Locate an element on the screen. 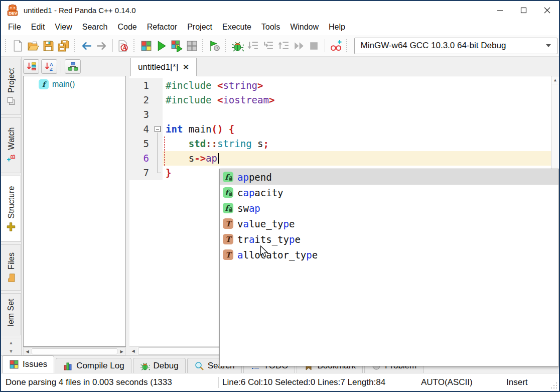 The height and width of the screenshot is (392, 560). tab-close-icon: ✕ is located at coordinates (186, 67).